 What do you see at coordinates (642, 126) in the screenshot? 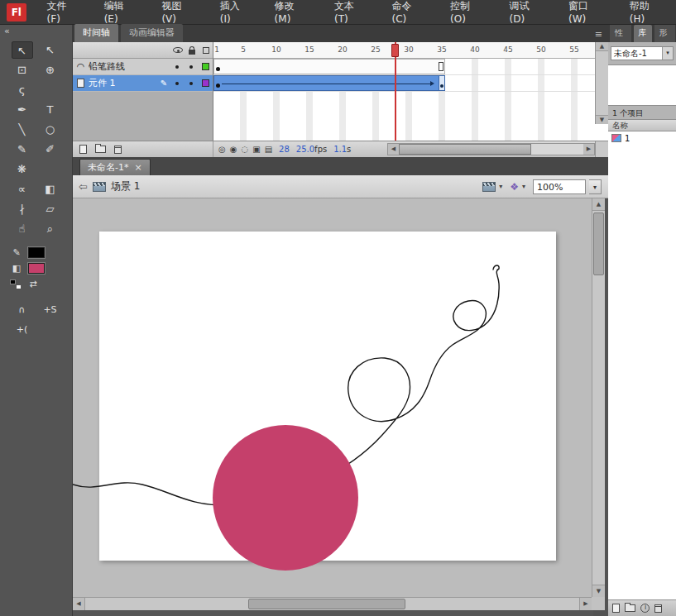
I see `library-name-column-header: 名称` at bounding box center [642, 126].